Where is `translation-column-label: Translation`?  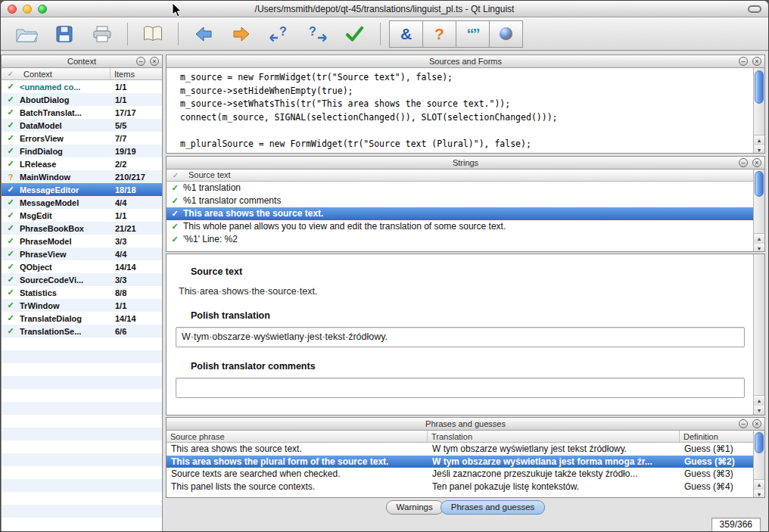 translation-column-label: Translation is located at coordinates (554, 436).